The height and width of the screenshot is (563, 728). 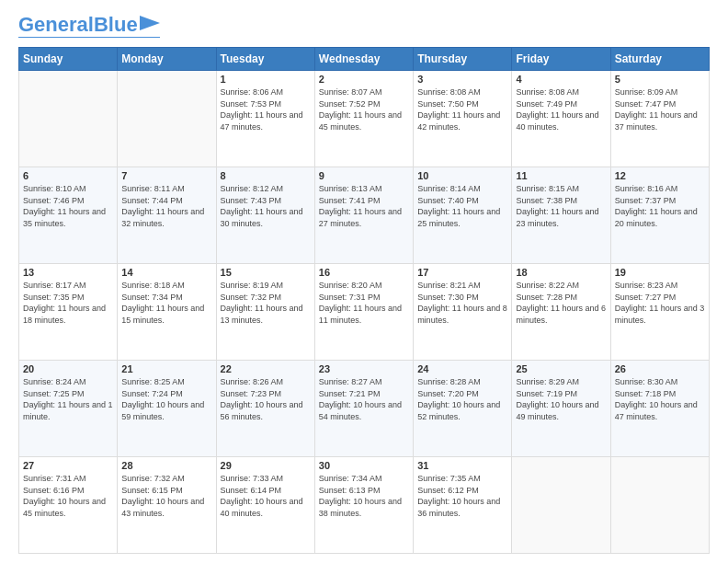 I want to click on calendar-cell: 8Sunrise: 8:12 AM Sunset: 7:43 PM Daylig…, so click(x=265, y=215).